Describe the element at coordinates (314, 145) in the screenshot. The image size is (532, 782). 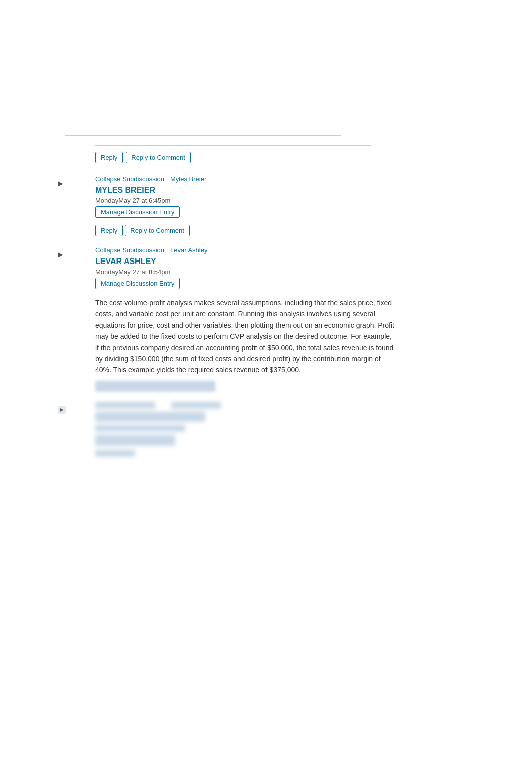
I see `divider-container` at that location.